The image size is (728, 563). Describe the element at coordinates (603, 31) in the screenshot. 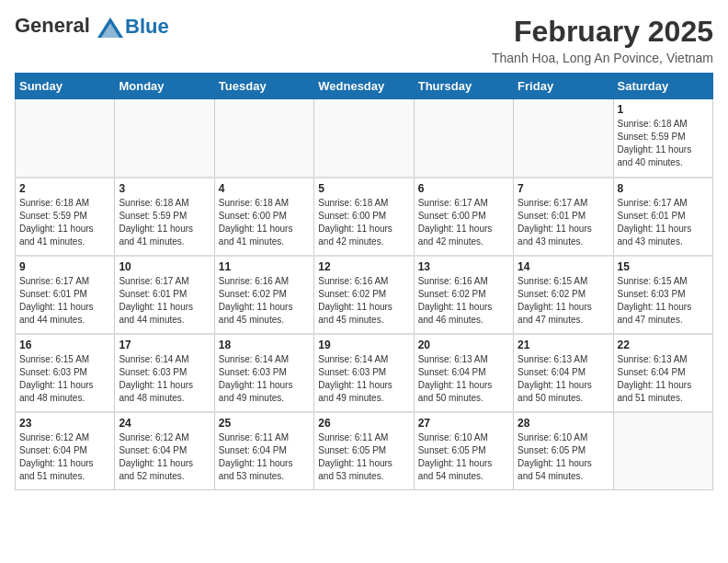

I see `page-title: February 2025` at that location.